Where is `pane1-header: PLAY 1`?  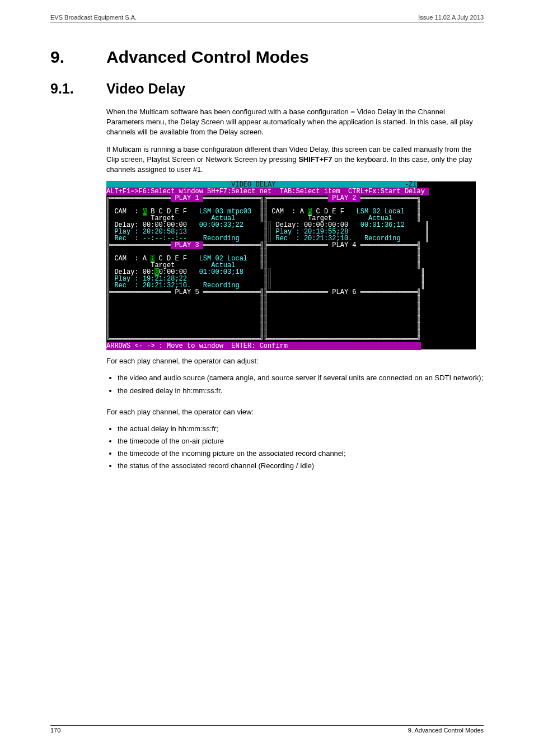
pane1-header: PLAY 1 is located at coordinates (187, 198).